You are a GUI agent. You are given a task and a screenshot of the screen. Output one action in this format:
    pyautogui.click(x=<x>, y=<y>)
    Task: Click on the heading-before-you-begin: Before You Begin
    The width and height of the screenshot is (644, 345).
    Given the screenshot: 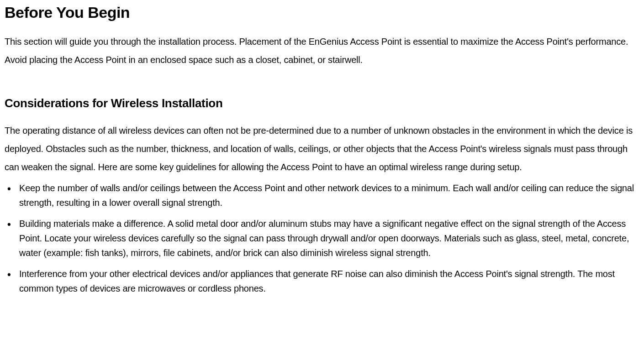 What is the action you would take?
    pyautogui.click(x=322, y=13)
    